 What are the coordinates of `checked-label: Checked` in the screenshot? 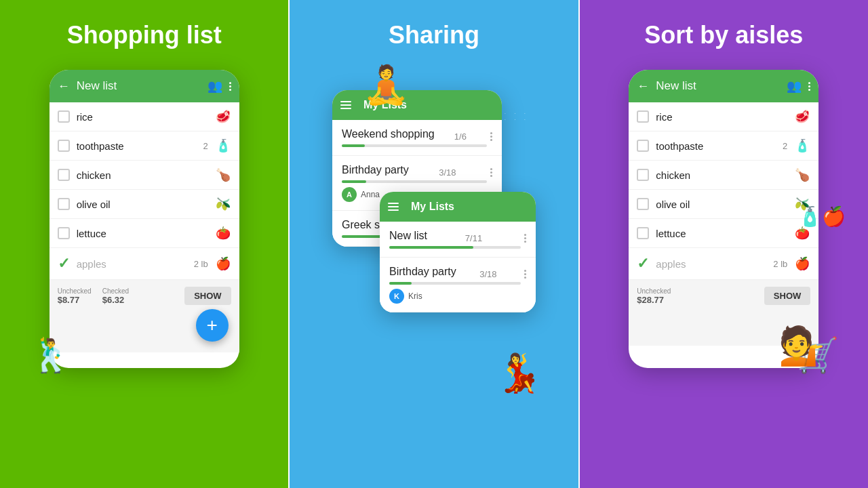 It's located at (115, 291).